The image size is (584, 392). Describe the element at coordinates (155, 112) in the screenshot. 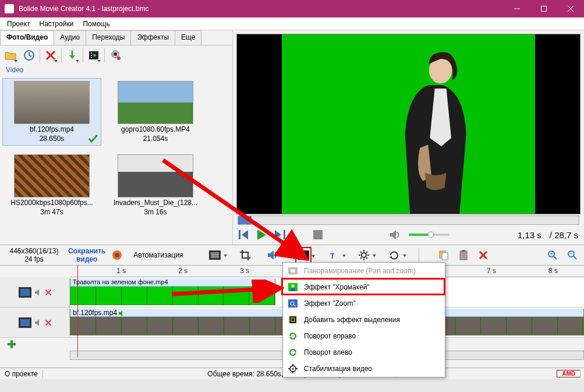

I see `media-item: gopro1080.60fps.MP4 21.054s` at that location.